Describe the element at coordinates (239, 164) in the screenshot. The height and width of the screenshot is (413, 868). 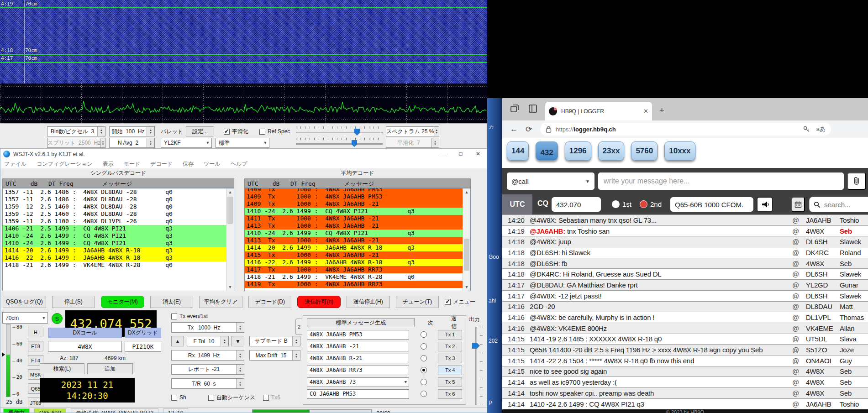
I see `menu-item: ヘルプ` at that location.